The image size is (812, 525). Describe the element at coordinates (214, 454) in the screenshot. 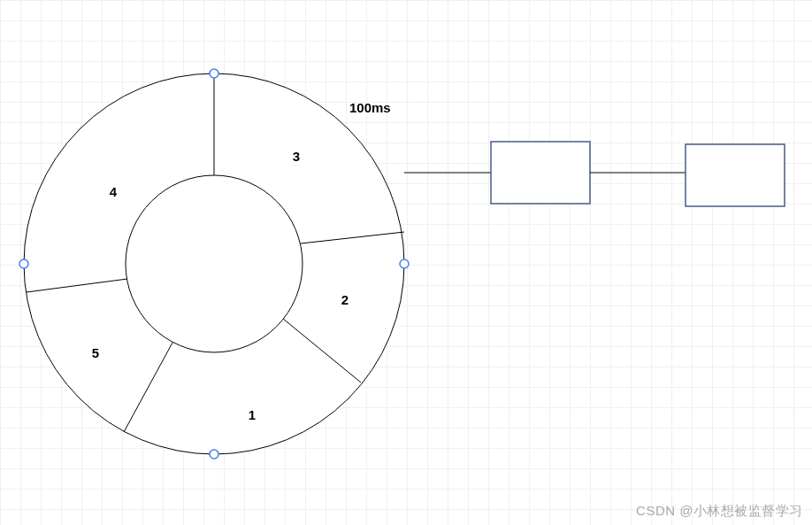

I see `selection-handle-s` at that location.